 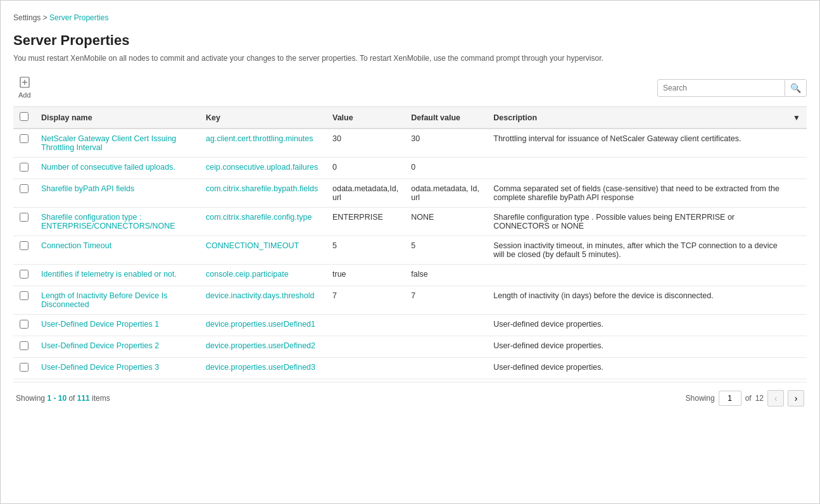 I want to click on row-description: Sharefile configuration type . Possible …, so click(x=637, y=222).